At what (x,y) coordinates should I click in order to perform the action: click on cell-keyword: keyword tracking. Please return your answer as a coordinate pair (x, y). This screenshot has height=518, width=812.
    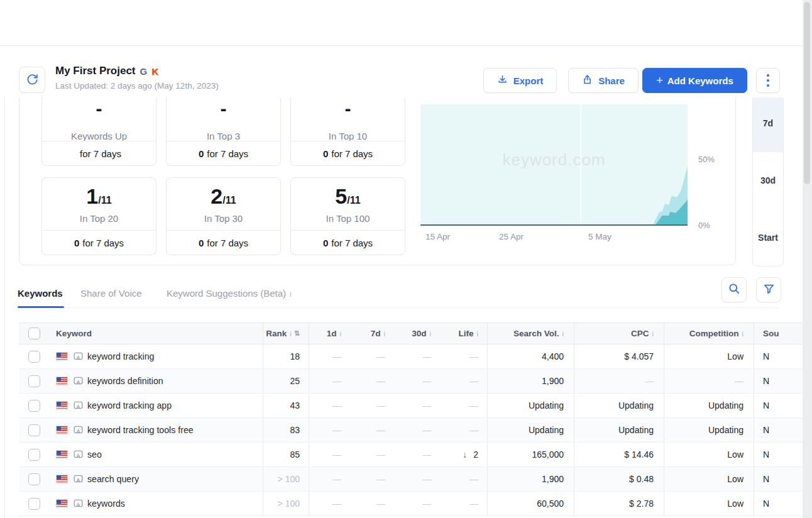
    Looking at the image, I should click on (155, 356).